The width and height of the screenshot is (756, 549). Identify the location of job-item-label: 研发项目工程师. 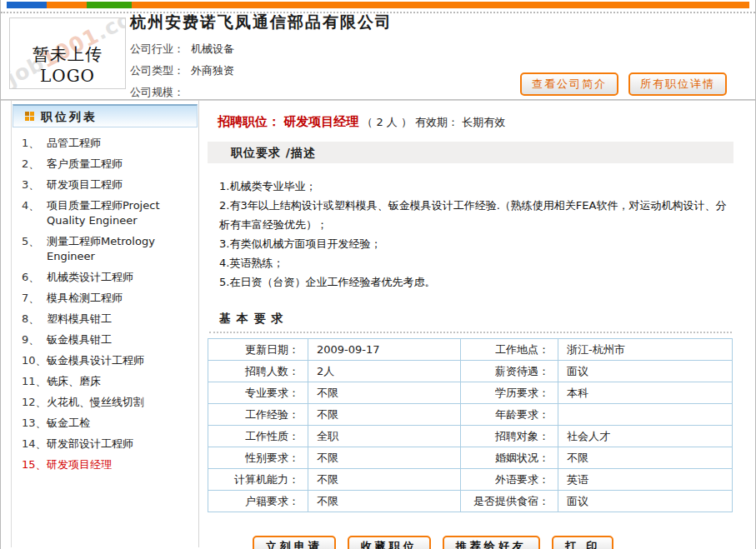
(85, 185).